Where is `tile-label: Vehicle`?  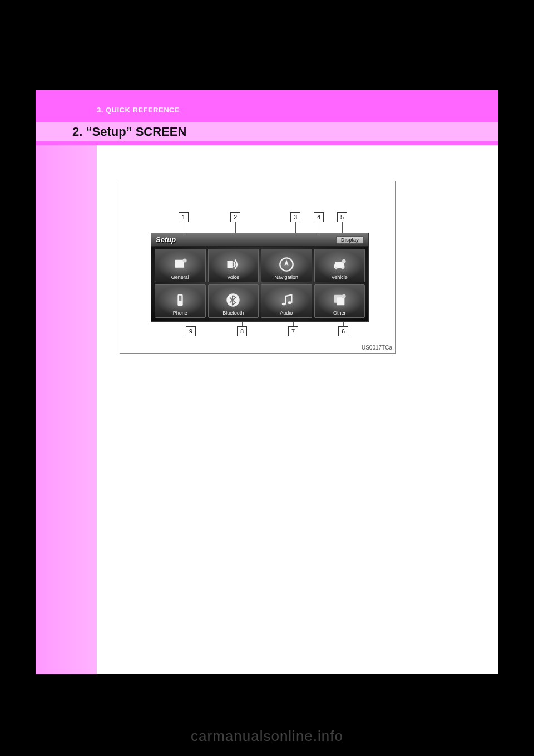
tile-label: Vehicle is located at coordinates (340, 277).